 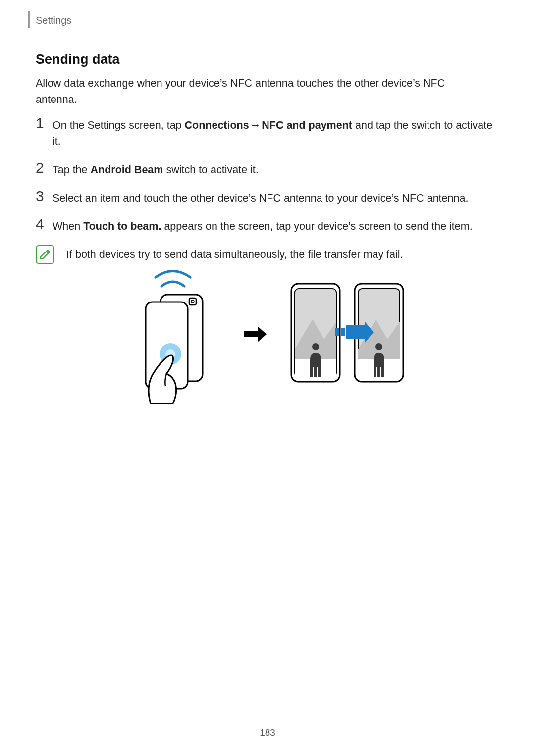 What do you see at coordinates (268, 254) in the screenshot?
I see `note-row: If both devices try to send data simulta…` at bounding box center [268, 254].